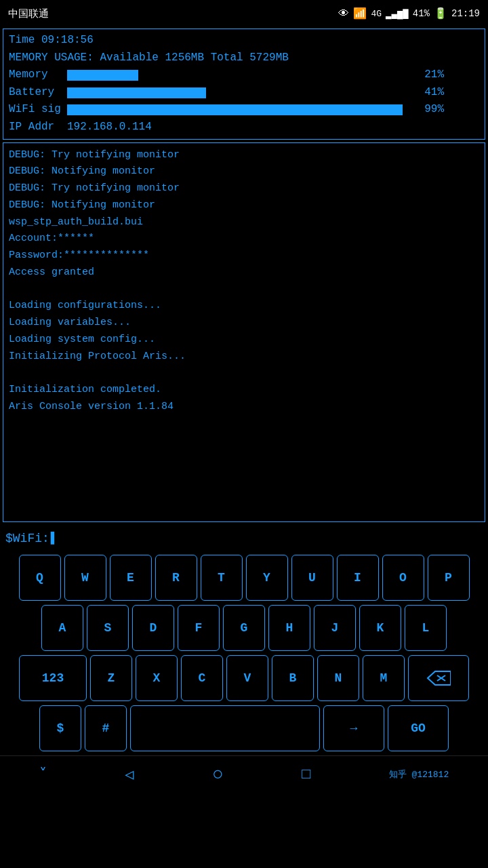 This screenshot has height=868, width=488. What do you see at coordinates (441, 14) in the screenshot?
I see `battery-icon: 🔋` at bounding box center [441, 14].